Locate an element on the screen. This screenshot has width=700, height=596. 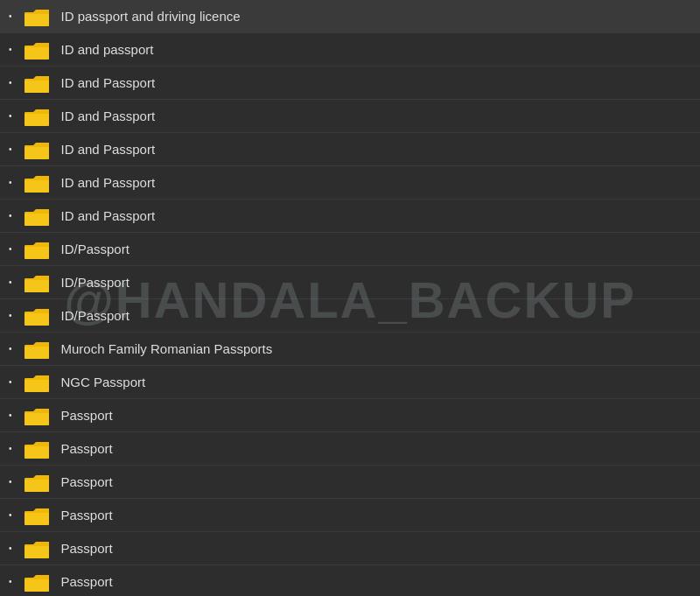
list-item: • ID and passport is located at coordinates (350, 50).